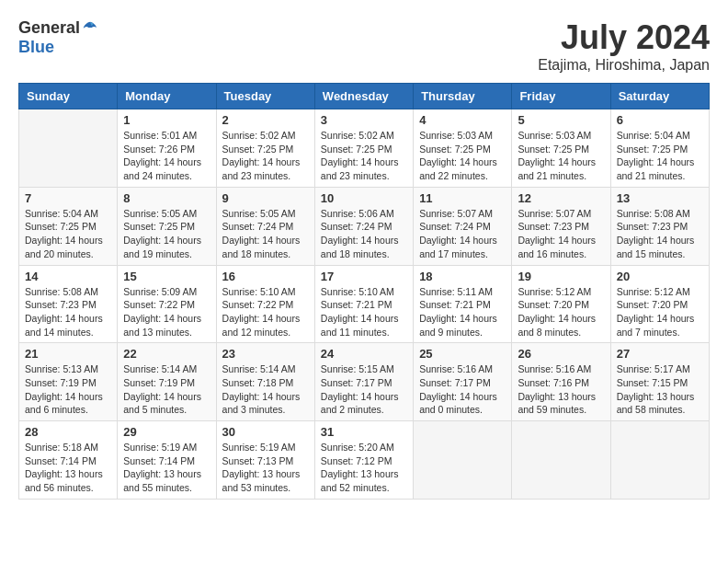 Image resolution: width=728 pixels, height=563 pixels. I want to click on calendar-day-cell: 3Sunrise: 5:02 AM Sunset: 7:25 PM Daylig…, so click(364, 149).